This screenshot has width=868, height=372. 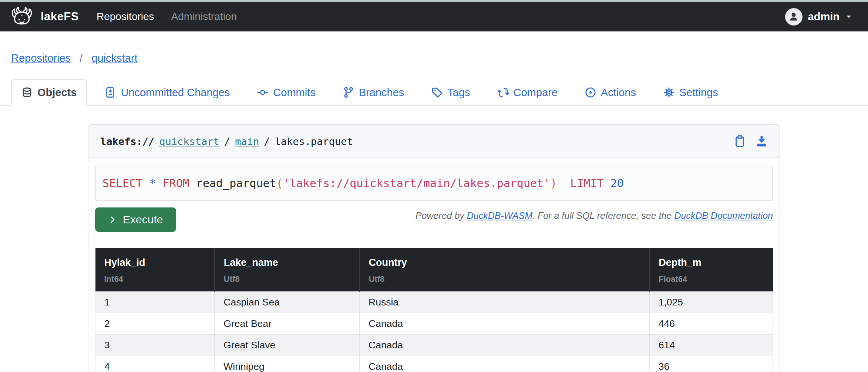 I want to click on breadcrumb: Repositories / quickstart, so click(x=434, y=48).